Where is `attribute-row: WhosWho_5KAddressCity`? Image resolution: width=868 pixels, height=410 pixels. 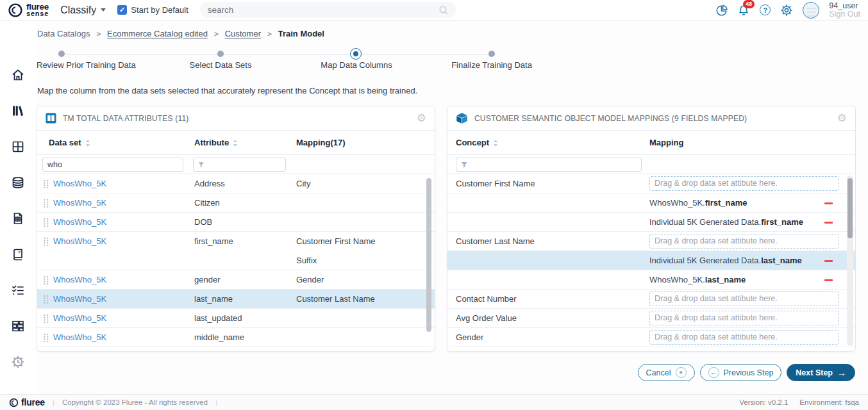
attribute-row: WhosWho_5KAddressCity is located at coordinates (236, 184).